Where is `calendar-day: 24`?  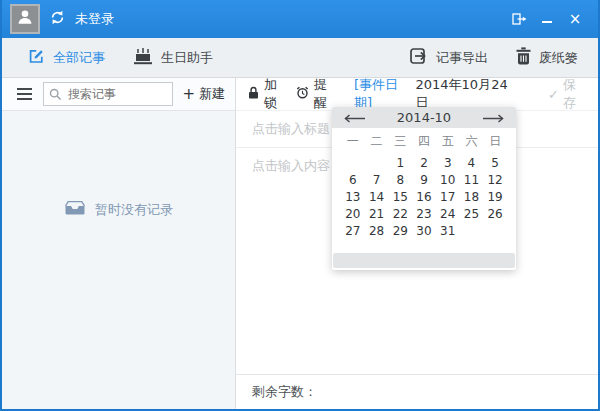 calendar-day: 24 is located at coordinates (448, 214).